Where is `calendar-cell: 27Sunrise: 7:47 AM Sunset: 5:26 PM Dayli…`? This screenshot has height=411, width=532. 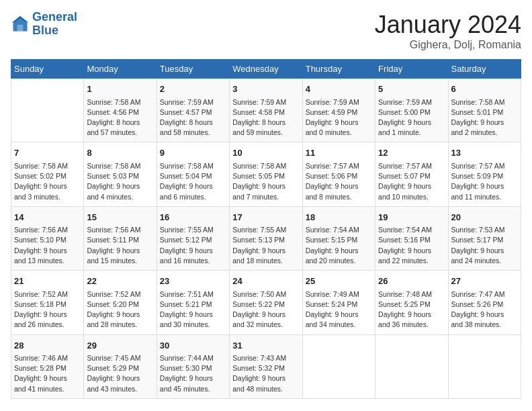
calendar-cell: 27Sunrise: 7:47 AM Sunset: 5:26 PM Dayli… is located at coordinates (484, 302).